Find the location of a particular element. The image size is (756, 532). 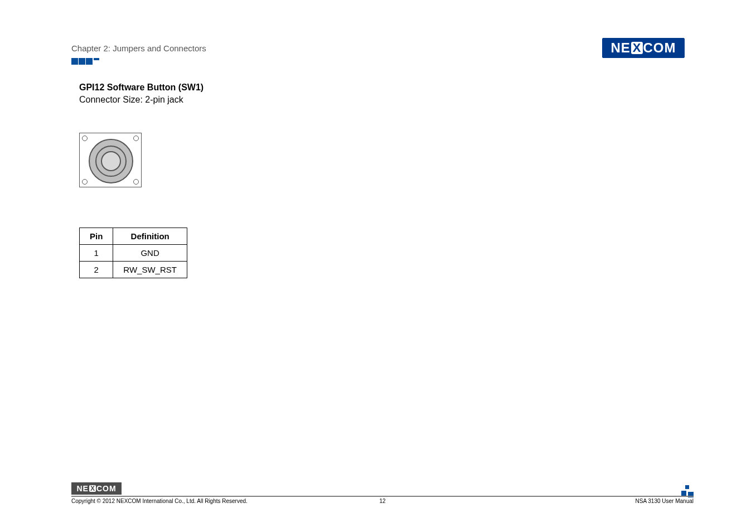

table-header-pin: Pin is located at coordinates (96, 236).